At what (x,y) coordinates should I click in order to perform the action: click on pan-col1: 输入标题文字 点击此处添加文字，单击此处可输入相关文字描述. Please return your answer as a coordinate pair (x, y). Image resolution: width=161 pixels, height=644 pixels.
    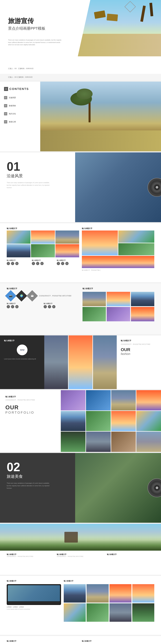
    Looking at the image, I should click on (30, 555).